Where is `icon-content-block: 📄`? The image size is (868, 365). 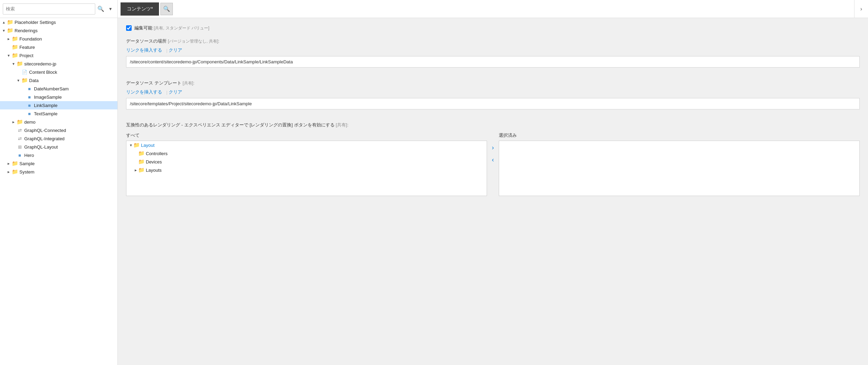 icon-content-block: 📄 is located at coordinates (25, 72).